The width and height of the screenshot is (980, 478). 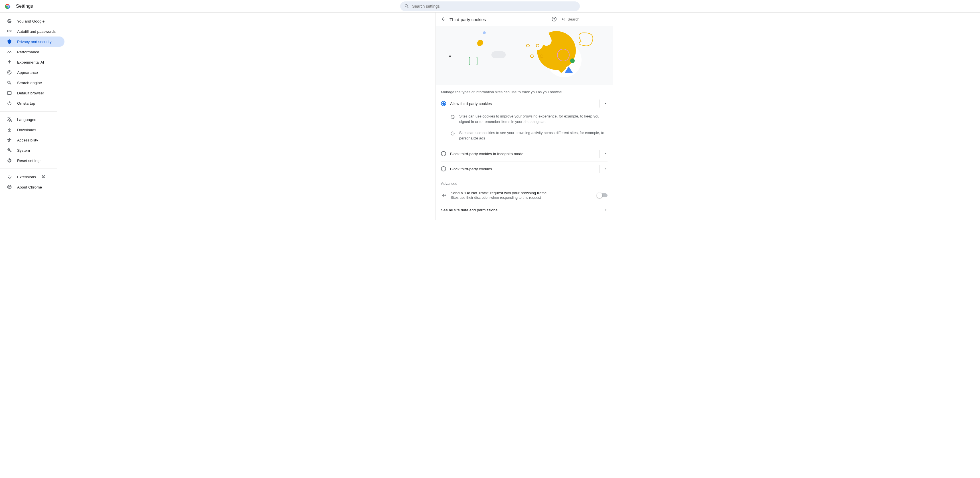 What do you see at coordinates (524, 193) in the screenshot?
I see `dnt-title: Send a "Do Not Track" request with your …` at bounding box center [524, 193].